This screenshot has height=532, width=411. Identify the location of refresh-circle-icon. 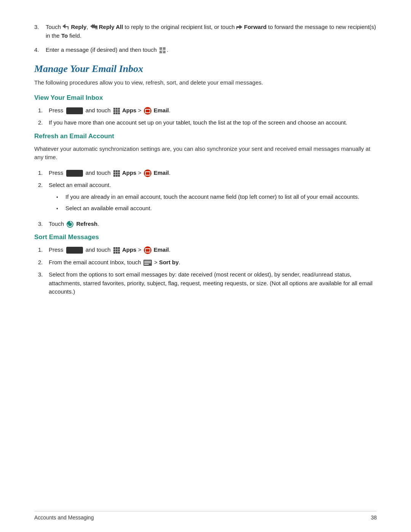
(70, 224).